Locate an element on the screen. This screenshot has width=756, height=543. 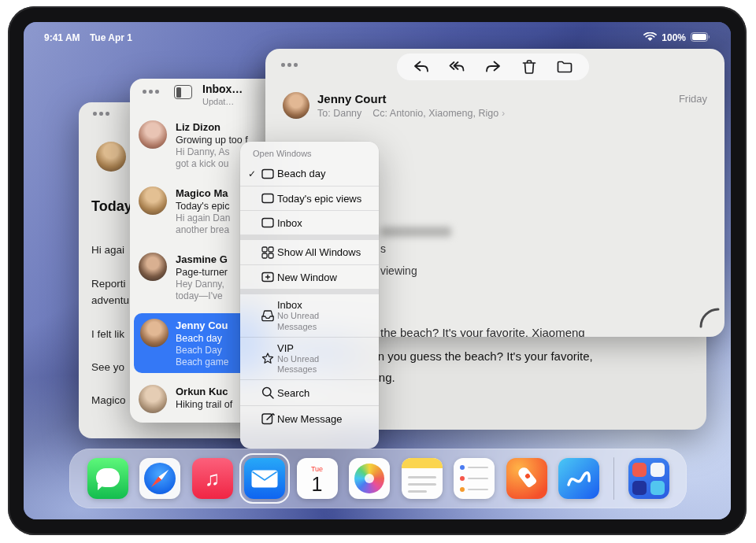
dock-app-library is located at coordinates (649, 478).